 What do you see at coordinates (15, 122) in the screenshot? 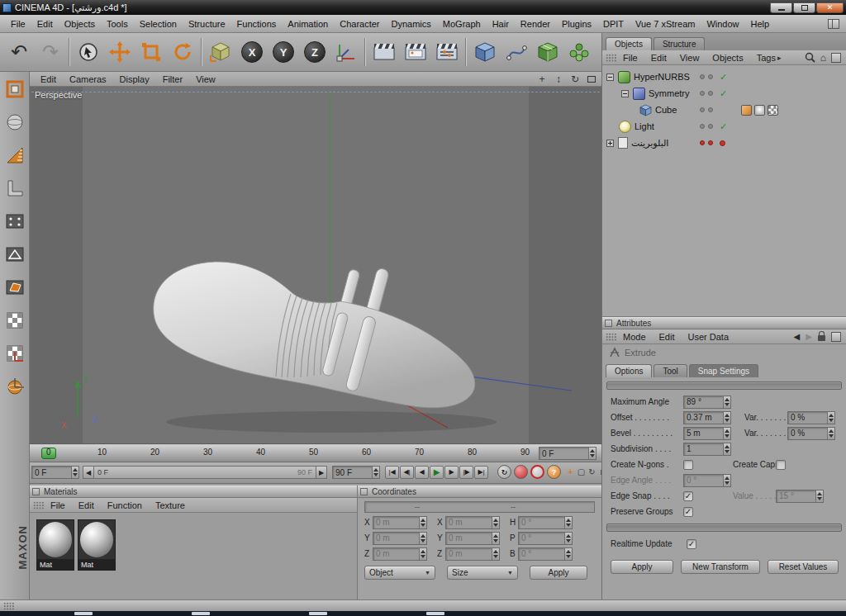
I see `model-mode-button` at bounding box center [15, 122].